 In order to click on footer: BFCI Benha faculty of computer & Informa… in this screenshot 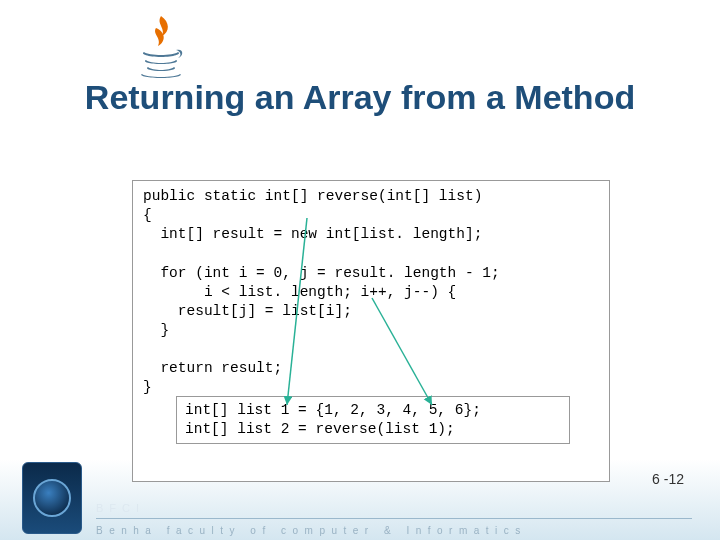, I will do `click(360, 515)`.